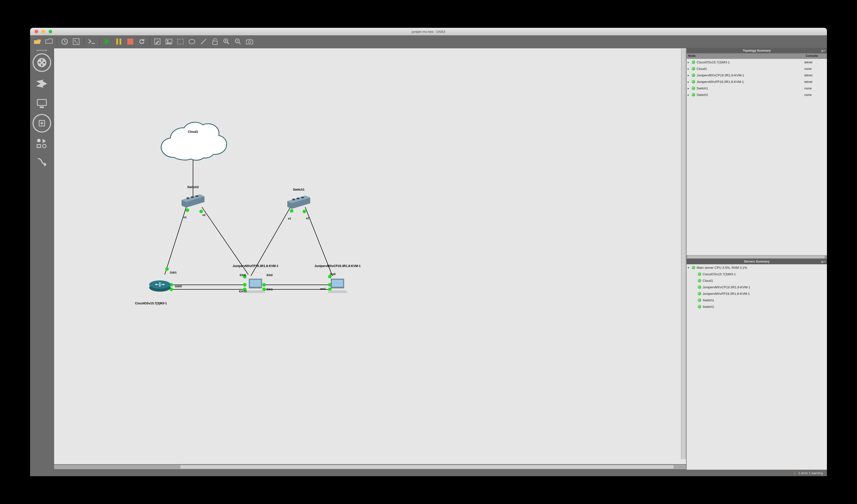 Image resolution: width=857 pixels, height=504 pixels. Describe the element at coordinates (757, 94) in the screenshot. I see `topology-row: ▸ Switch2 none` at that location.